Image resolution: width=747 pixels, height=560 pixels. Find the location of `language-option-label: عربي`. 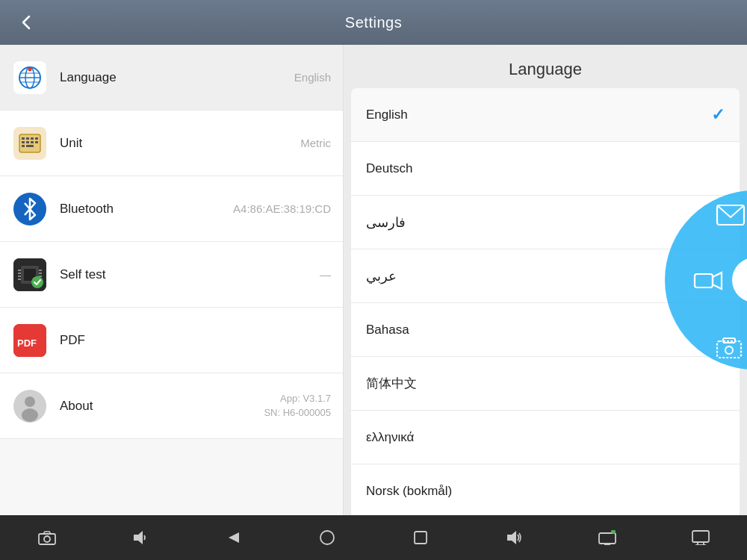

language-option-label: عربي is located at coordinates (381, 276).